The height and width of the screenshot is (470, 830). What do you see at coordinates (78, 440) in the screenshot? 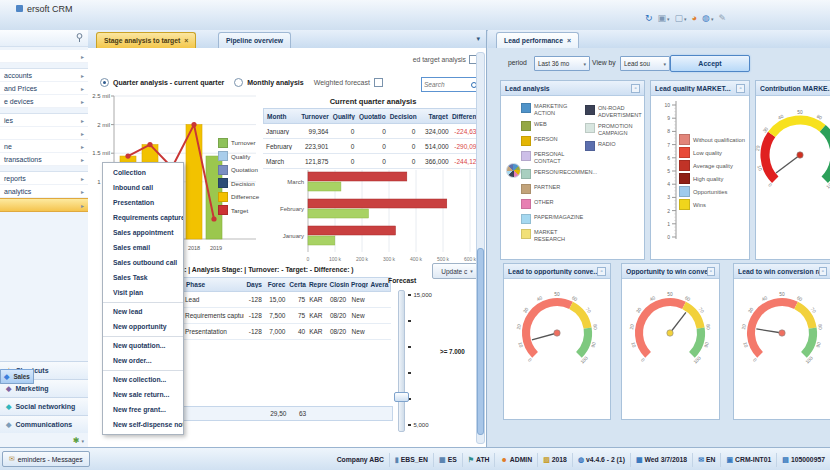
I see `gear-icon: ✱` at bounding box center [78, 440].